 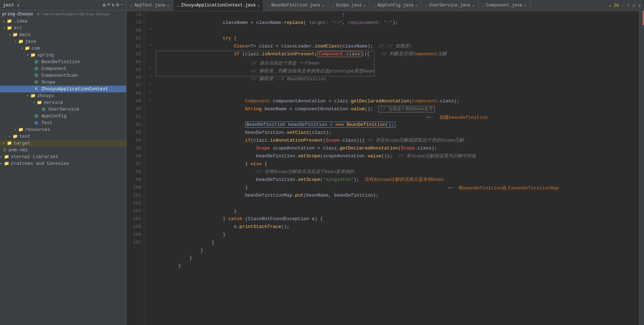 What do you see at coordinates (525, 6) in the screenshot?
I see `tab-close-comp: ✕` at bounding box center [525, 6].